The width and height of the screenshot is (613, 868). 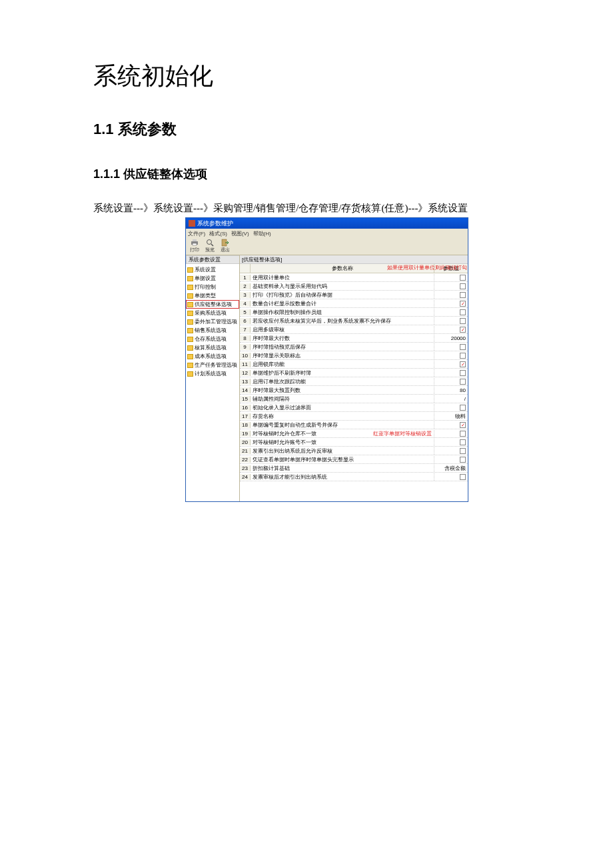 I want to click on row-index: 9, so click(x=245, y=347).